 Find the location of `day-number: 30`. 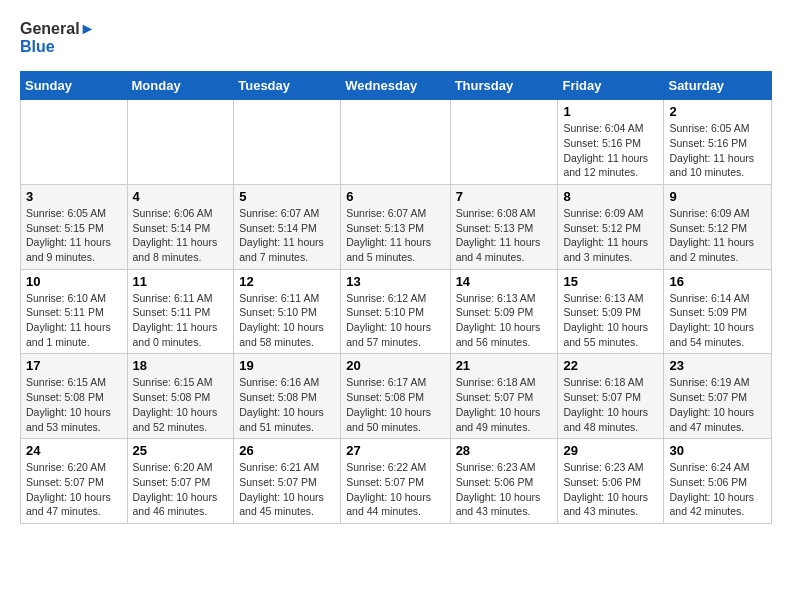

day-number: 30 is located at coordinates (718, 450).